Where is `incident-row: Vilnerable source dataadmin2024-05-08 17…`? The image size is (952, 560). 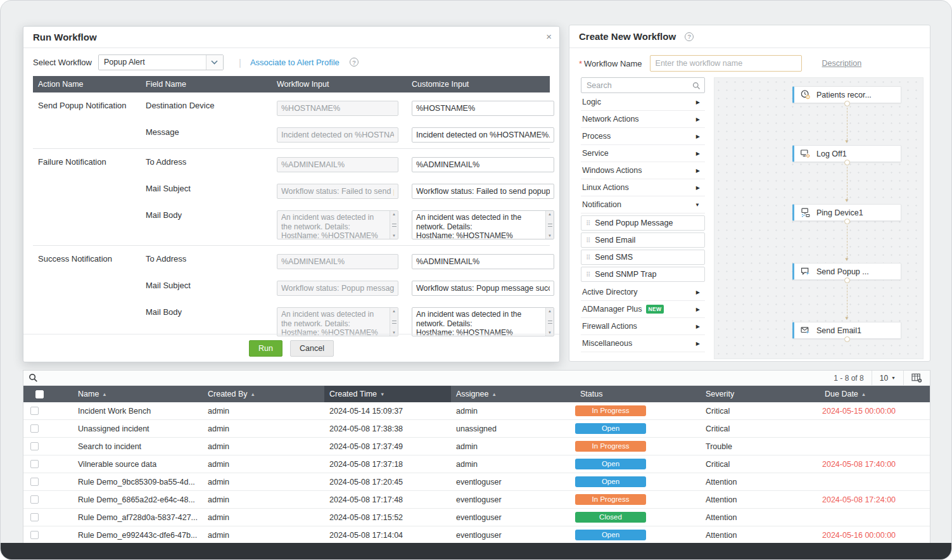
incident-row: Vilnerable source dataadmin2024-05-08 17… is located at coordinates (476, 464).